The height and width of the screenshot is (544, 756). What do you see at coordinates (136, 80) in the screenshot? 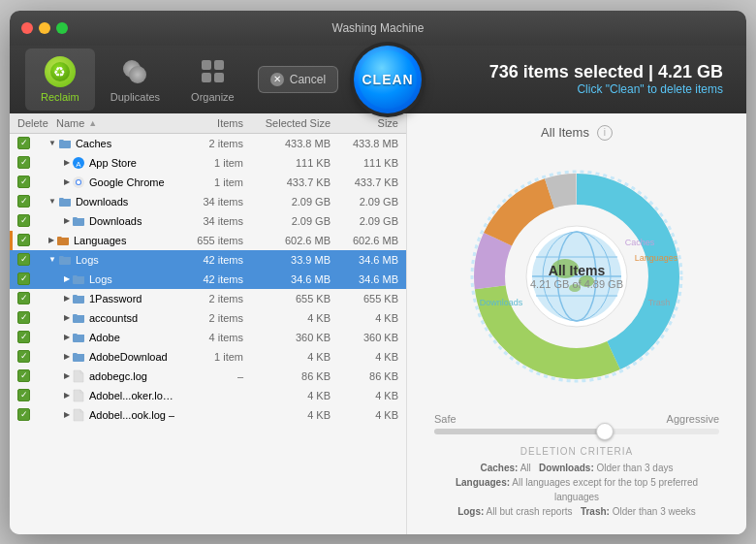
I see `duplicates-button: Duplicates` at bounding box center [136, 80].